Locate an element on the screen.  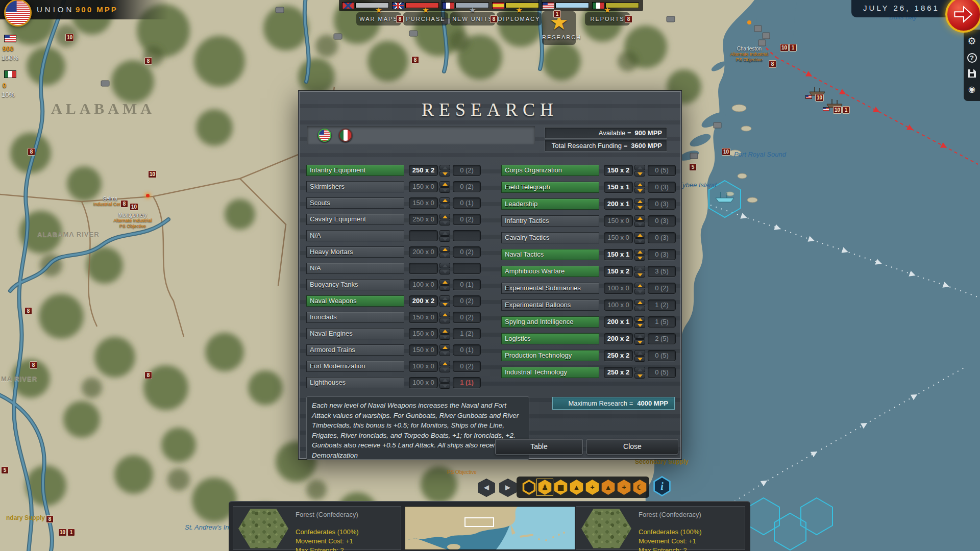
upgrade-alt-icon: ▲ is located at coordinates (608, 487).